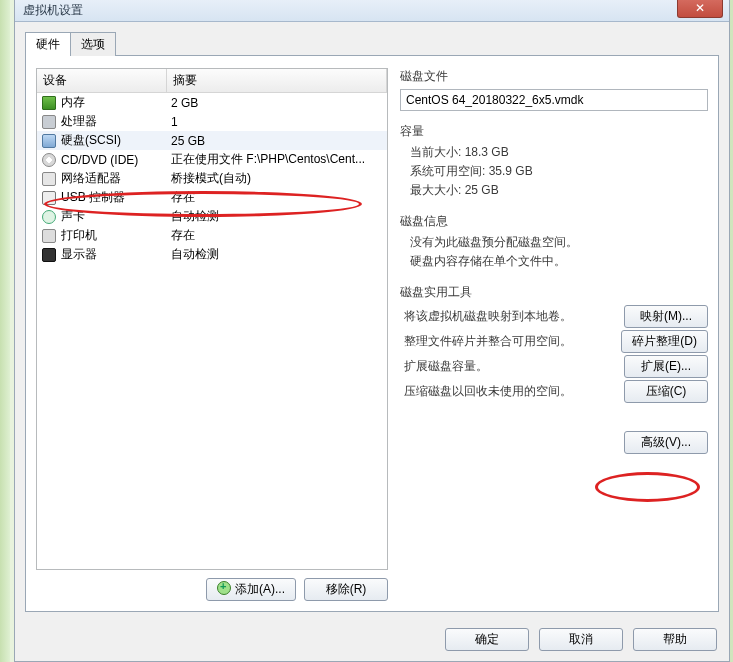 This screenshot has height=662, width=733. What do you see at coordinates (372, 640) in the screenshot?
I see `dialog-footer: 确定 取消 帮助` at bounding box center [372, 640].